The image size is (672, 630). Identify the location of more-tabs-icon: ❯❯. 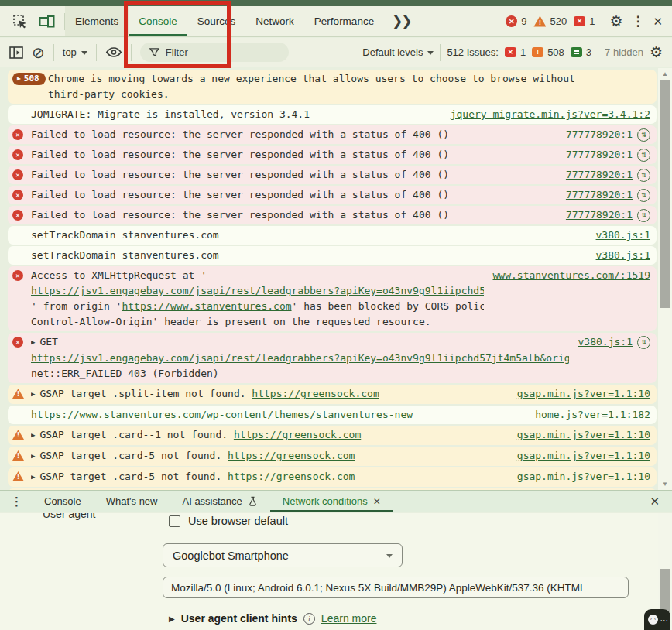
(401, 22).